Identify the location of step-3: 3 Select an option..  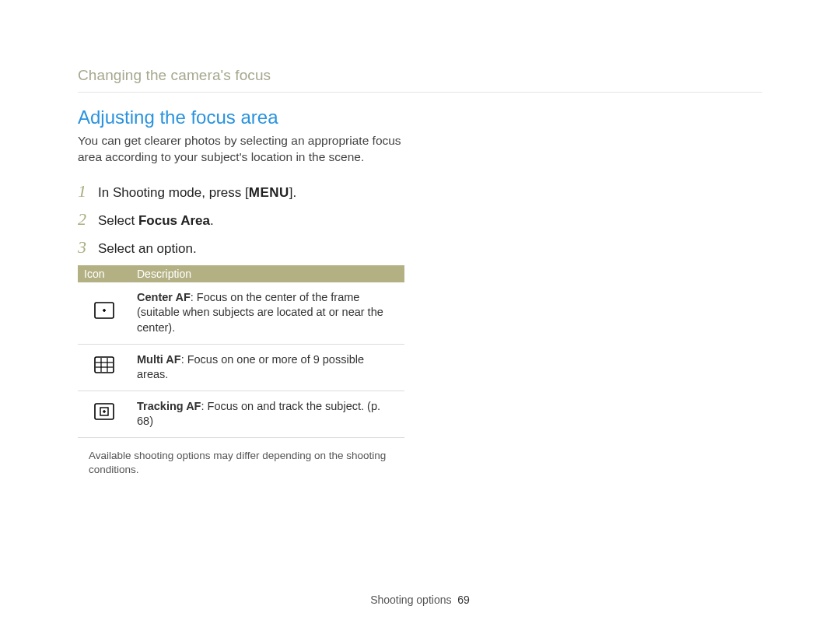
(459, 247).